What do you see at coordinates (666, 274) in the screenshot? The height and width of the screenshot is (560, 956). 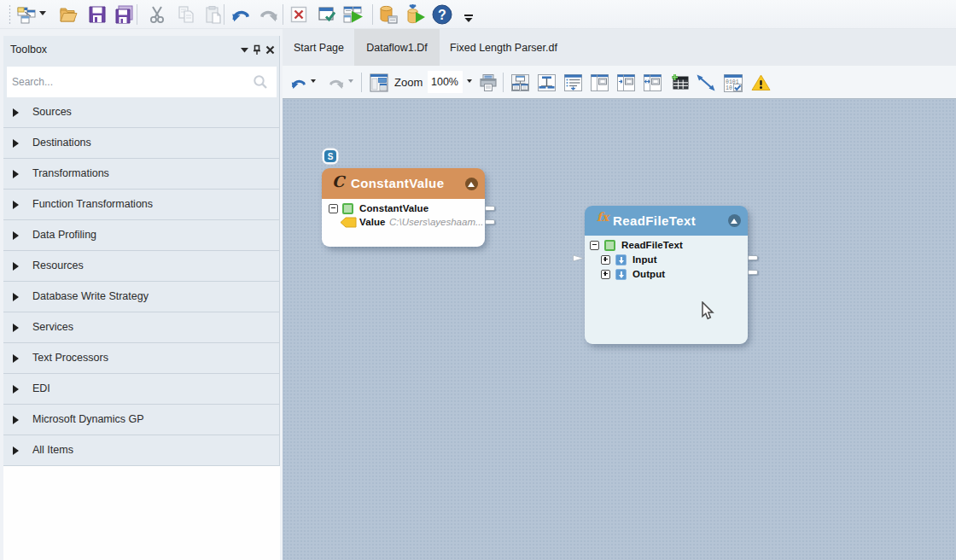 I see `tree-row-output: Output` at bounding box center [666, 274].